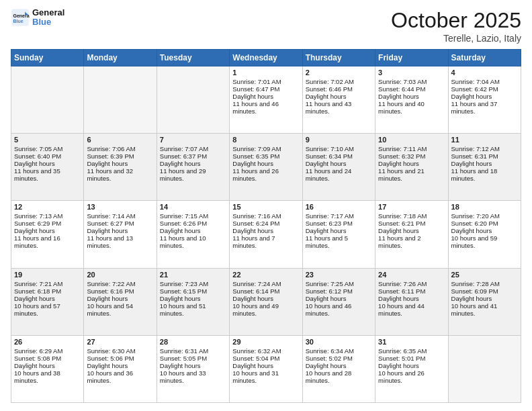  Describe the element at coordinates (339, 140) in the screenshot. I see `day-number: 9` at that location.